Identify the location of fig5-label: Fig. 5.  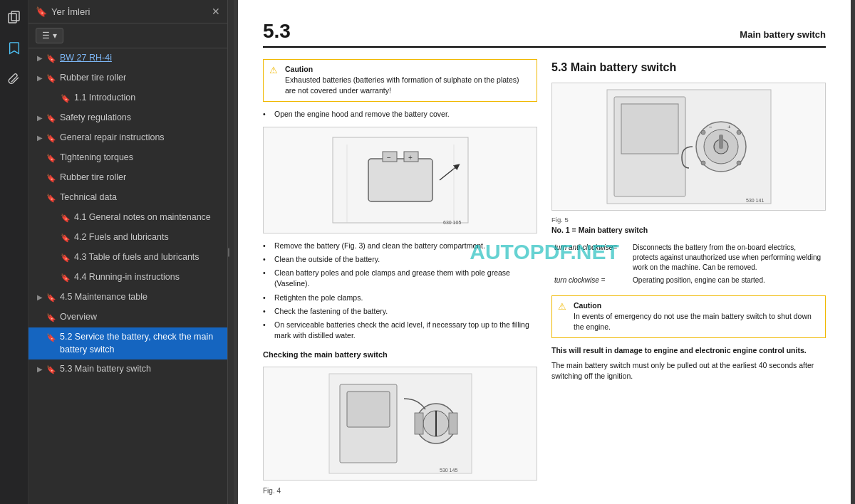
(688, 220).